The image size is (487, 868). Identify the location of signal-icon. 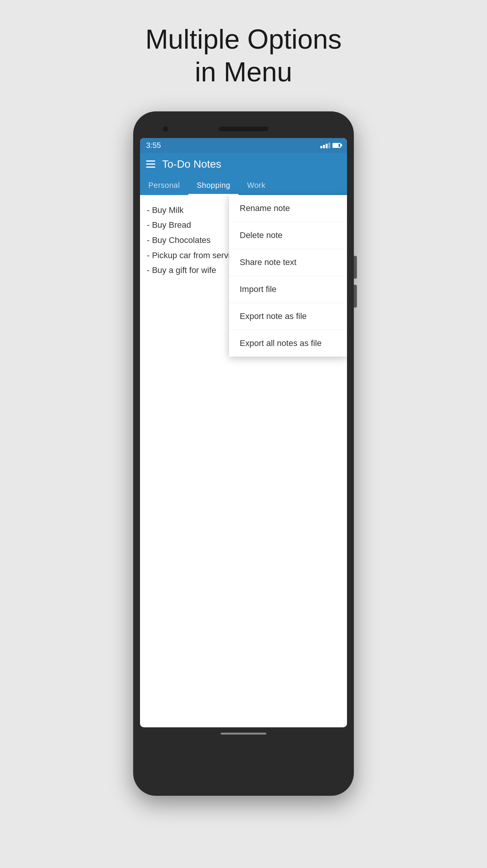
(325, 145).